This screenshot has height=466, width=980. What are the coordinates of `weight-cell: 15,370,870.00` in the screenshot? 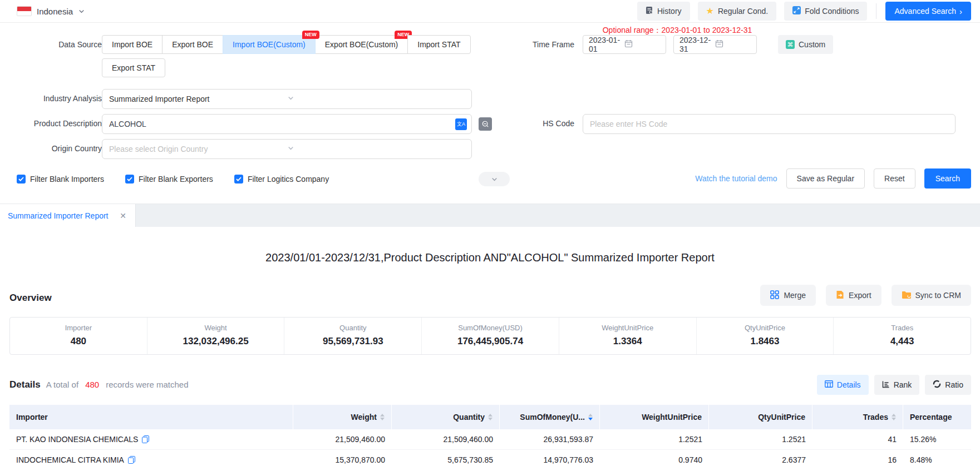 It's located at (343, 458).